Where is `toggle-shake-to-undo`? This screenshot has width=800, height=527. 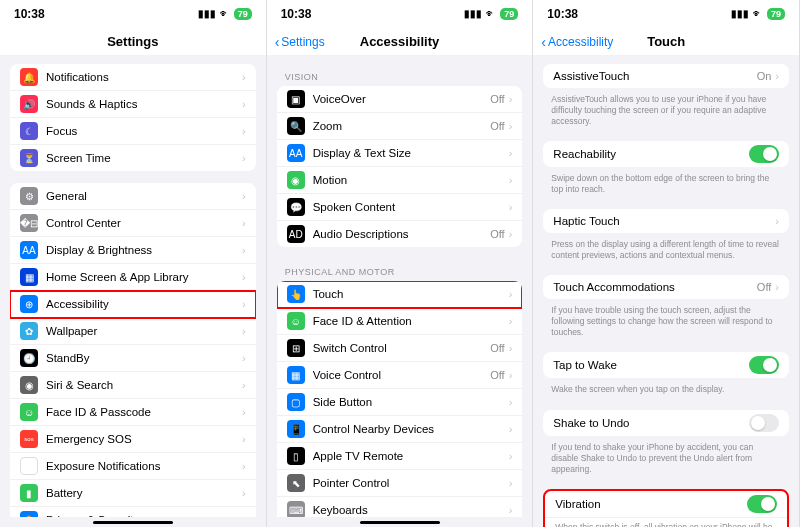 toggle-shake-to-undo is located at coordinates (764, 423).